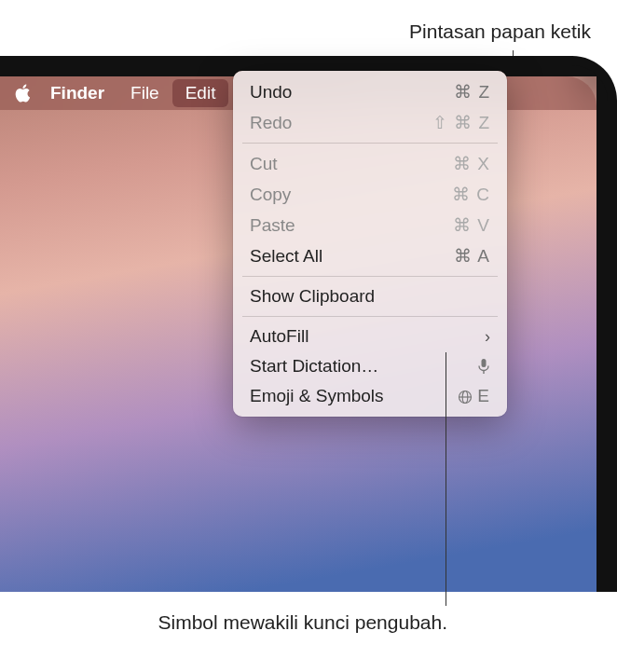 The image size is (617, 672). I want to click on menu-undo: Undo ⌘ Z, so click(370, 91).